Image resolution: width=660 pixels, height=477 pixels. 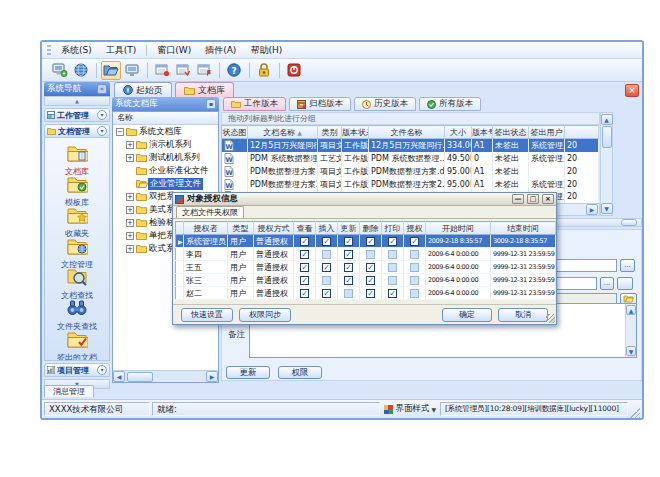 I want to click on minimize-icon: —, so click(x=518, y=199).